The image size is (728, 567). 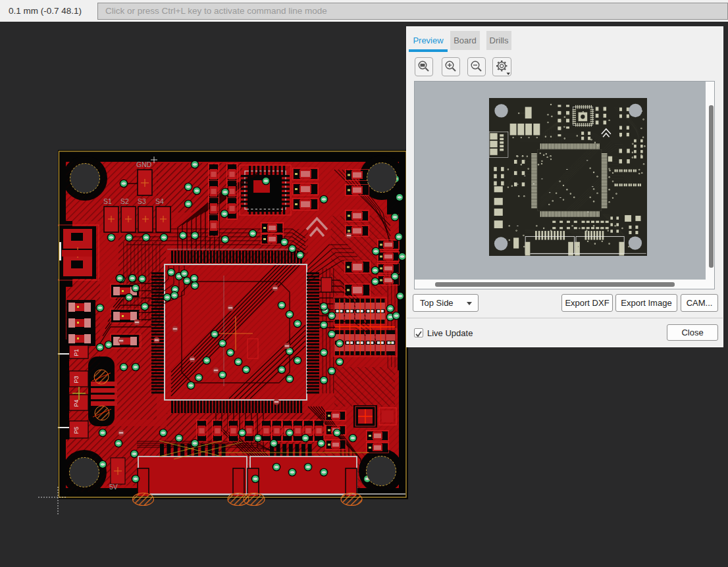 What do you see at coordinates (76, 403) in the screenshot?
I see `svg-text: P4` at bounding box center [76, 403].